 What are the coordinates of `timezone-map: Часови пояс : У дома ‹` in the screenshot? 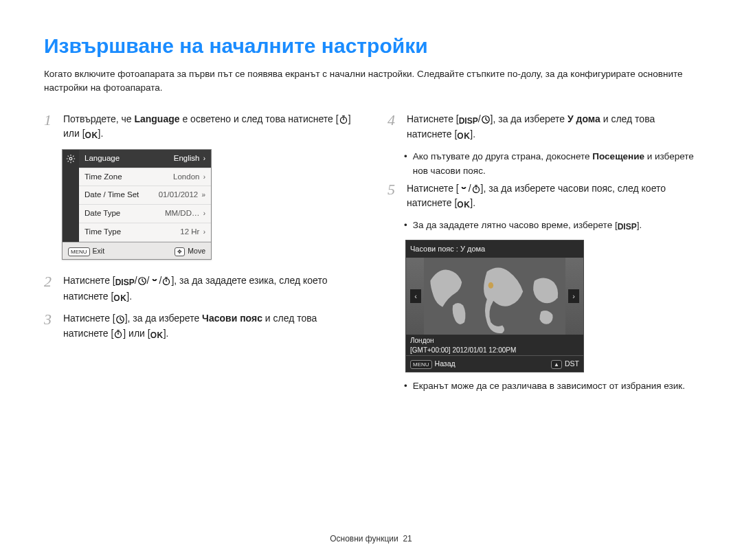 It's located at (495, 306).